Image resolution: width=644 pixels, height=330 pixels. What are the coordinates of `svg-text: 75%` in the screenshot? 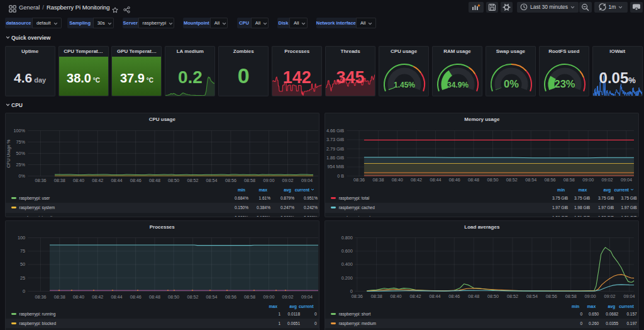 It's located at (21, 142).